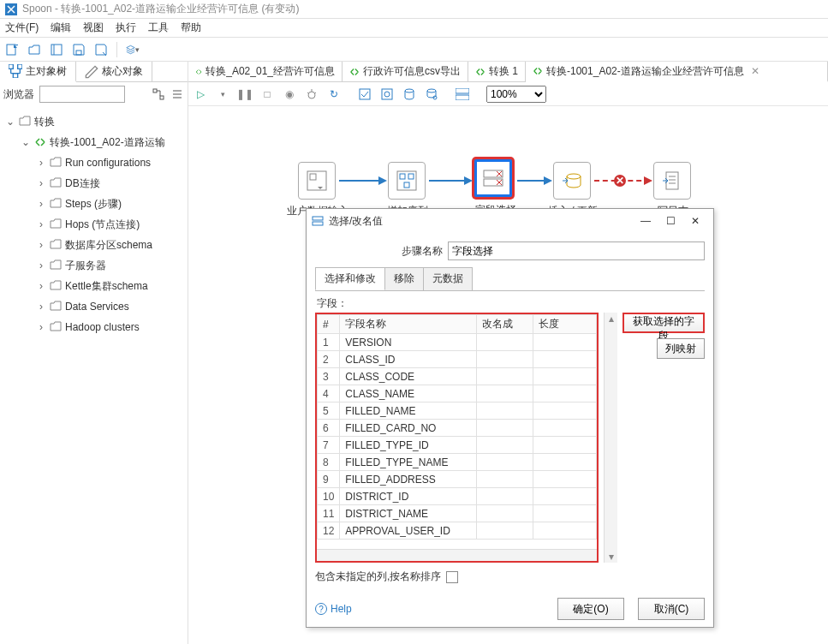 Image resolution: width=828 pixels, height=644 pixels. I want to click on explore-icon, so click(57, 50).